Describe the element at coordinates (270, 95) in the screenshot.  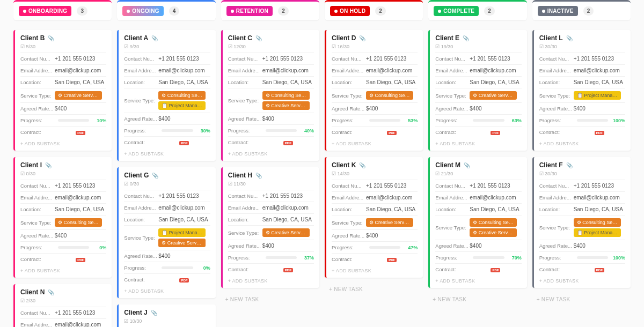
I see `client-card: Client C📎 ☑ 12/30Contact Nu...+1 201 555…` at that location.